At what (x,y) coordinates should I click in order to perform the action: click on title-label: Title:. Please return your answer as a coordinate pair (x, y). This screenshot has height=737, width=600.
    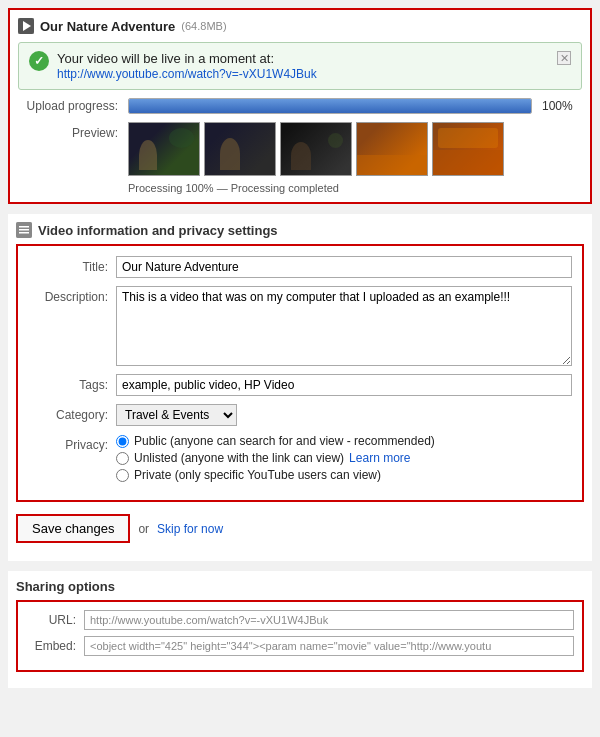
    Looking at the image, I should click on (68, 265).